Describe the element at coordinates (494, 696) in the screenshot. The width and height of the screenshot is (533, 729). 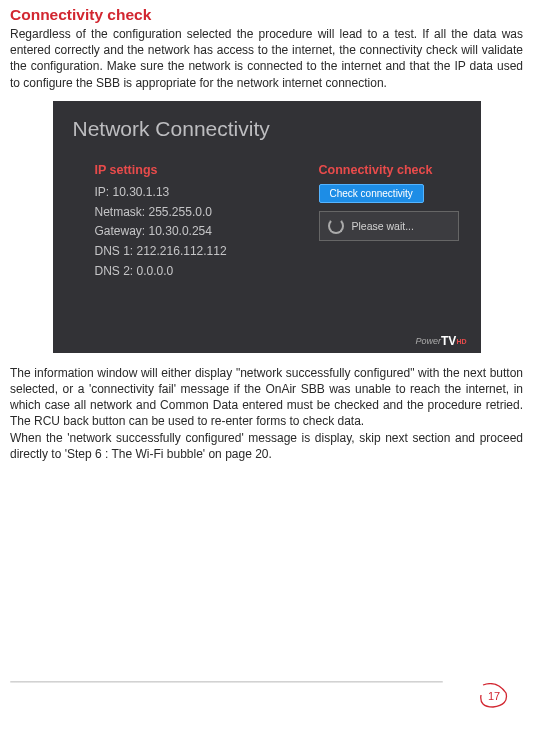
I see `page-number: 17` at that location.